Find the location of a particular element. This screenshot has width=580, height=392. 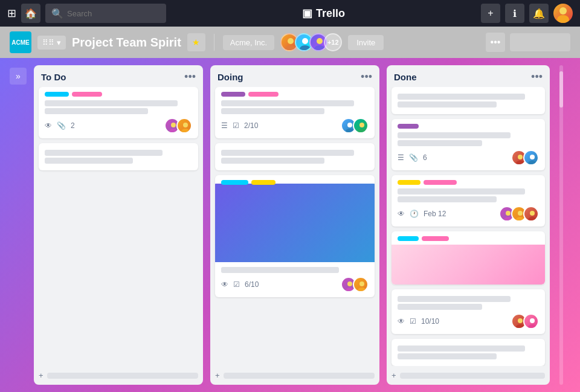

member-count: +12 is located at coordinates (333, 42).